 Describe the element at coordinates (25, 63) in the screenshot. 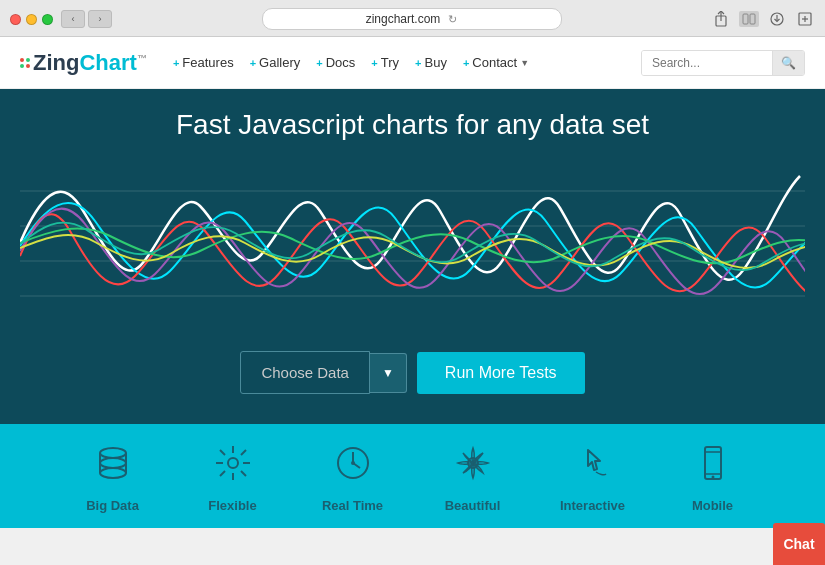

I see `logo-dots` at that location.